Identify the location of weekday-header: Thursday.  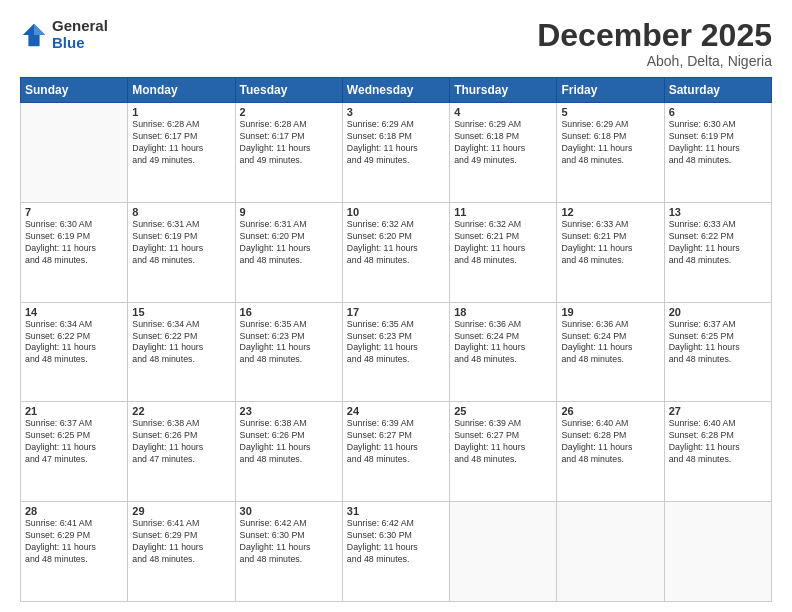
(504, 90).